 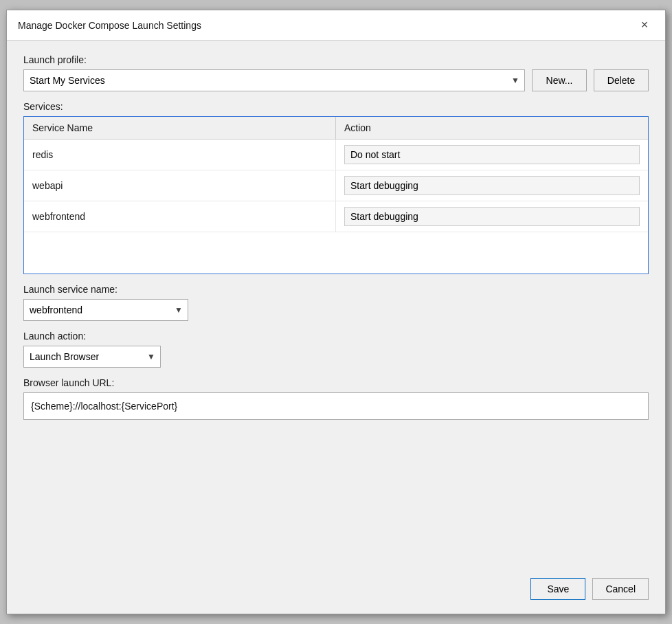 What do you see at coordinates (621, 80) in the screenshot?
I see `delete-button: Delete` at bounding box center [621, 80].